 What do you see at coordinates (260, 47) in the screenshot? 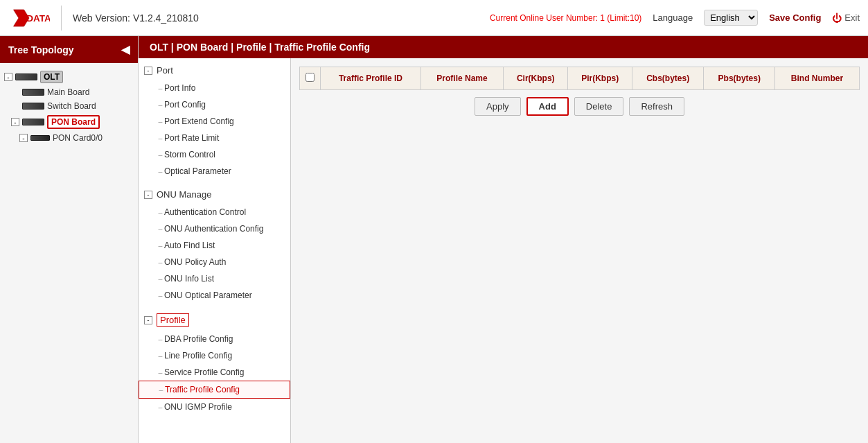
I see `breadcrumb: OLT | PON Board | Profile | Traffic Prof…` at bounding box center [260, 47].